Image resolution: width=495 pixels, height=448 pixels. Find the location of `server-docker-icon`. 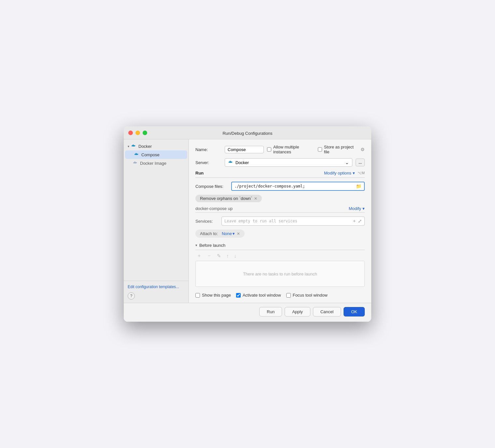

server-docker-icon is located at coordinates (231, 162).